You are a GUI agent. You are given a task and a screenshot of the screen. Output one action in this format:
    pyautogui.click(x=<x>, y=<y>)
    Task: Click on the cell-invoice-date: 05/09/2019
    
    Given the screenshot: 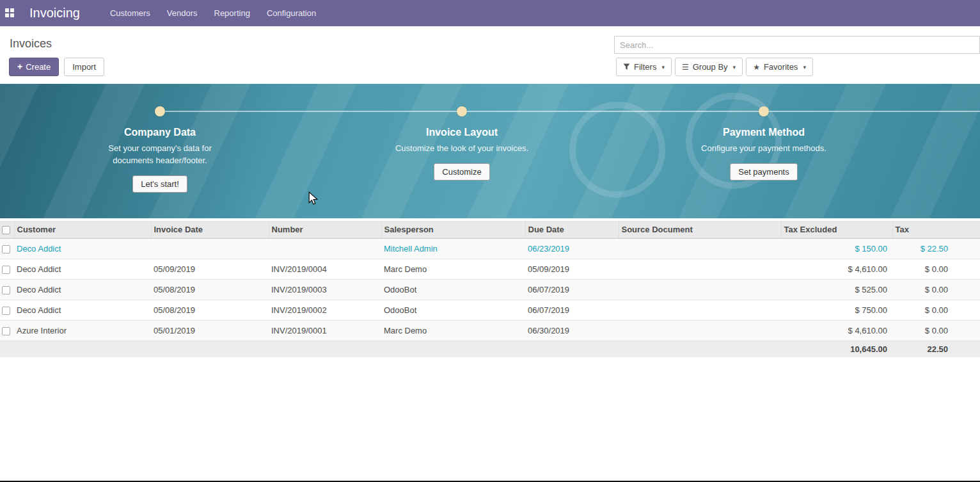 What is the action you would take?
    pyautogui.click(x=210, y=269)
    